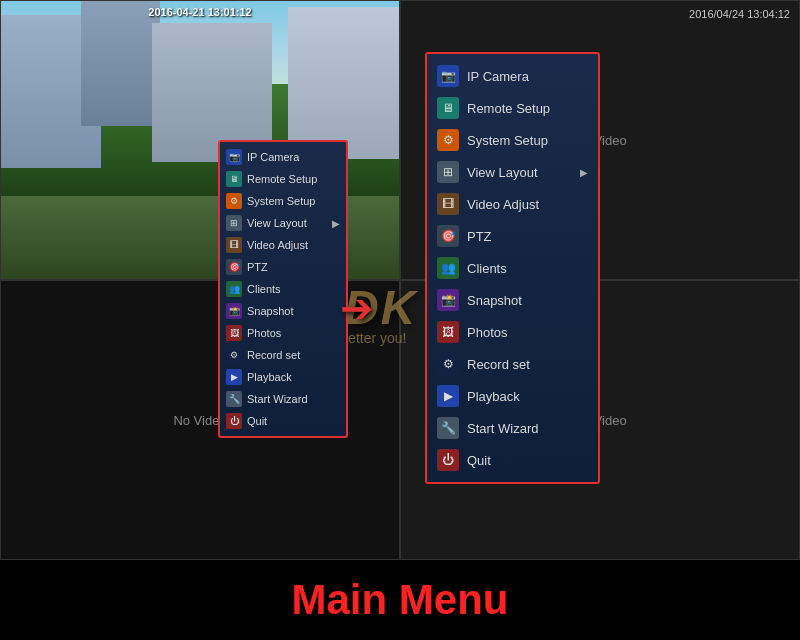 The height and width of the screenshot is (640, 800). Describe the element at coordinates (448, 268) in the screenshot. I see `clients-icon-lg: 👥` at that location.